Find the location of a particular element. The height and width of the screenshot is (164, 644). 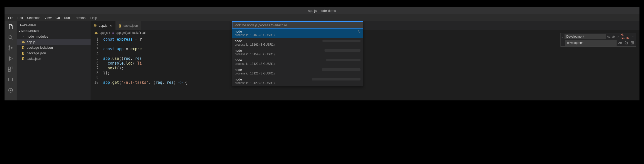

file-node-modules: ›node_modules is located at coordinates (54, 36).